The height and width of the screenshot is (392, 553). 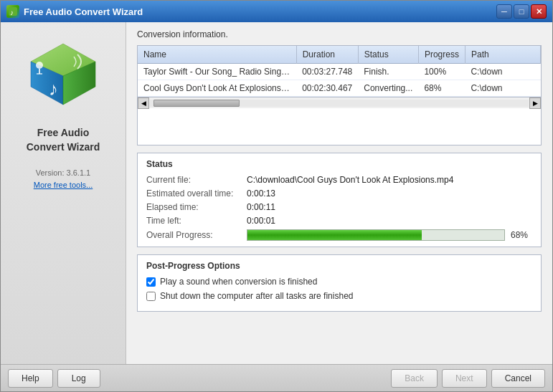 What do you see at coordinates (339, 193) in the screenshot?
I see `estimated-time-row: Estimated overall time: 0:00:13` at bounding box center [339, 193].